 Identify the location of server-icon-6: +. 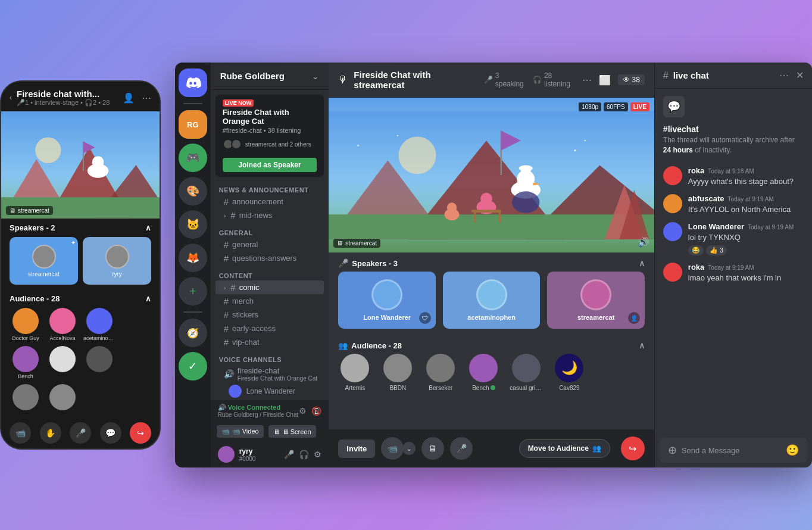
(193, 291).